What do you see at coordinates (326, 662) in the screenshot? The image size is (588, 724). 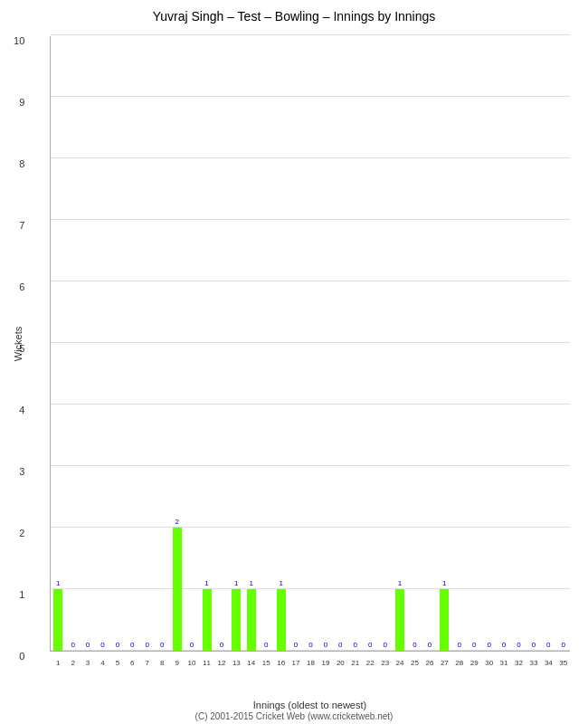 I see `x-tick-label: 19` at bounding box center [326, 662].